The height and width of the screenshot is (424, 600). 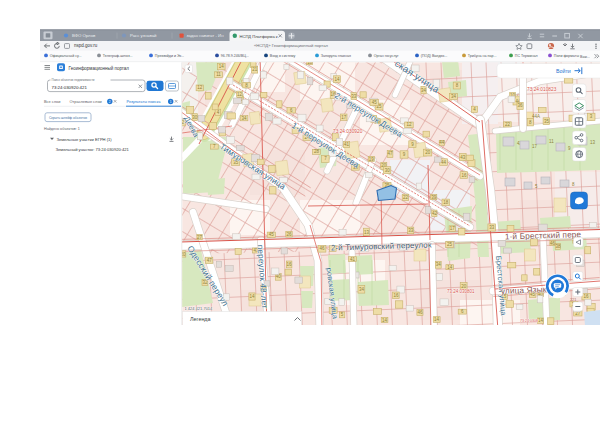 What do you see at coordinates (200, 319) in the screenshot?
I see `svg-text: Легенда` at bounding box center [200, 319].